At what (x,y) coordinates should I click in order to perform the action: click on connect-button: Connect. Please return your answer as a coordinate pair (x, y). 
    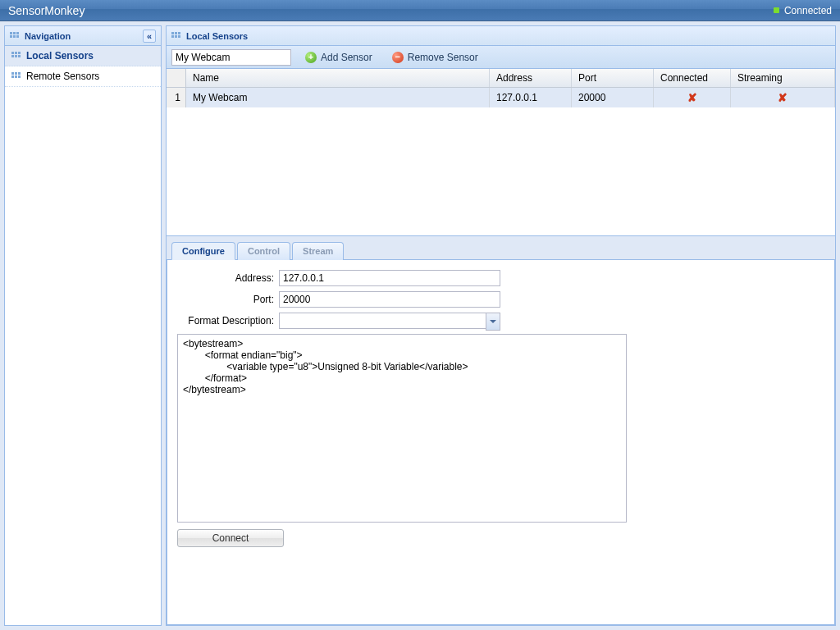
    Looking at the image, I should click on (231, 538).